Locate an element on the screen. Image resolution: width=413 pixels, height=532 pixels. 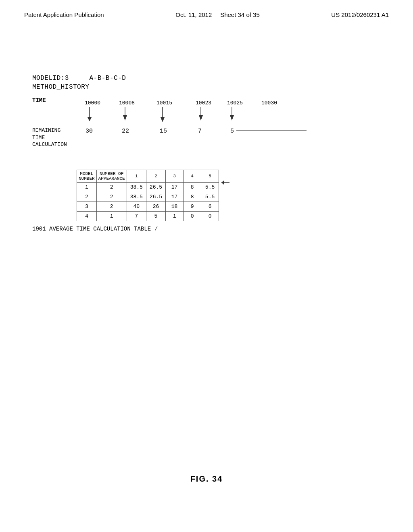
model-id-value: A-B-B-C-D is located at coordinates (107, 78).